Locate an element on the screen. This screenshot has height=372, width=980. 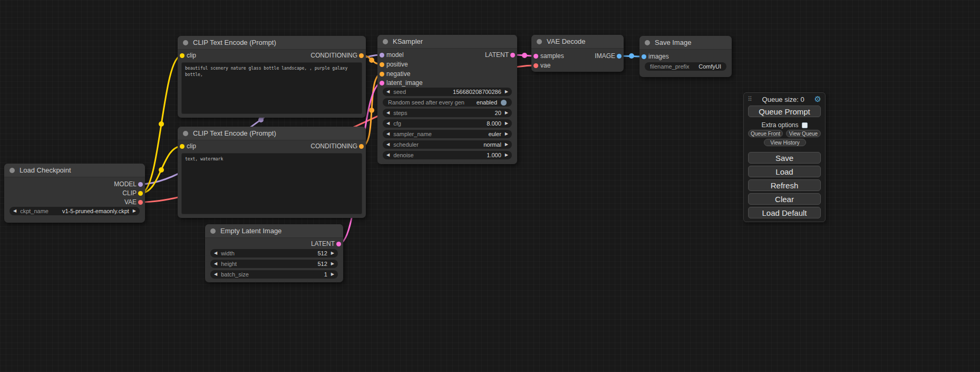
node-title: Load Checkpoint is located at coordinates (45, 170).